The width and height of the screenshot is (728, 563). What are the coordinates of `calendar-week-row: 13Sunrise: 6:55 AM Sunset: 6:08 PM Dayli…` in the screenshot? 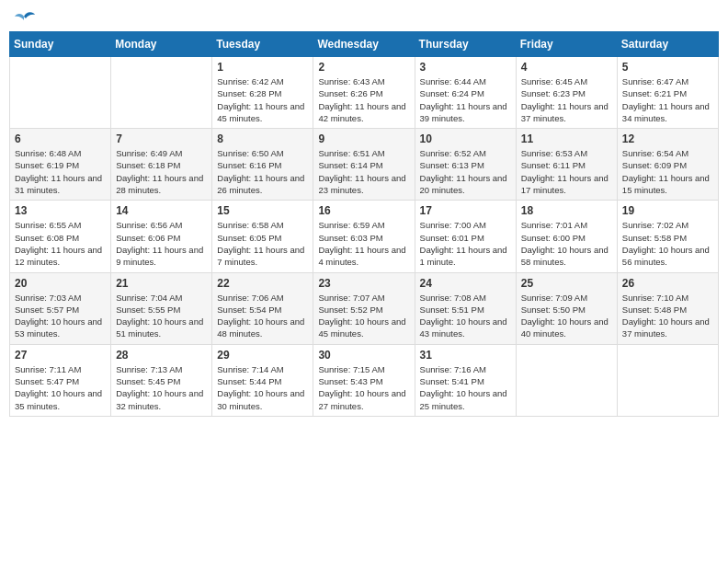 It's located at (364, 236).